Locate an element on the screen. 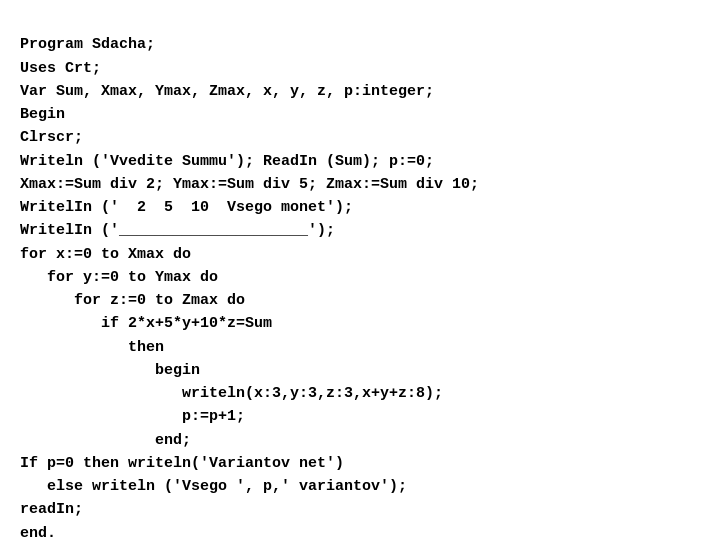  code-line: WritelIn (' 2 5 10 Vsego monet'); is located at coordinates (360, 208).